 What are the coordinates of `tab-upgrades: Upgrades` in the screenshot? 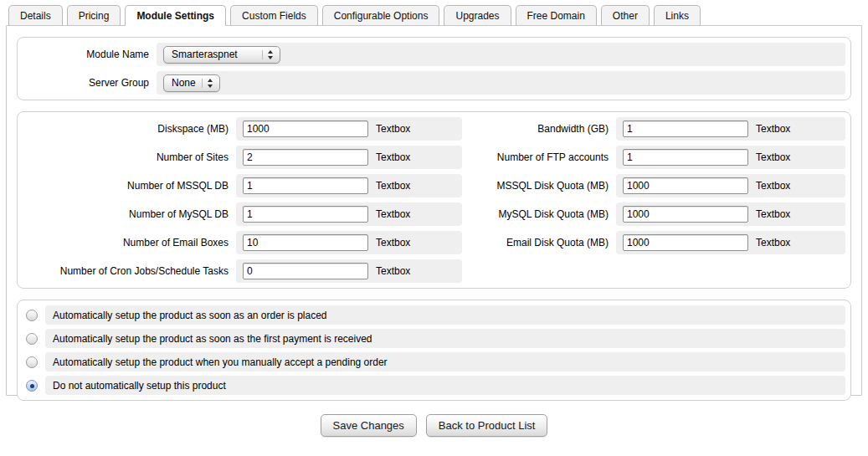 It's located at (477, 15).